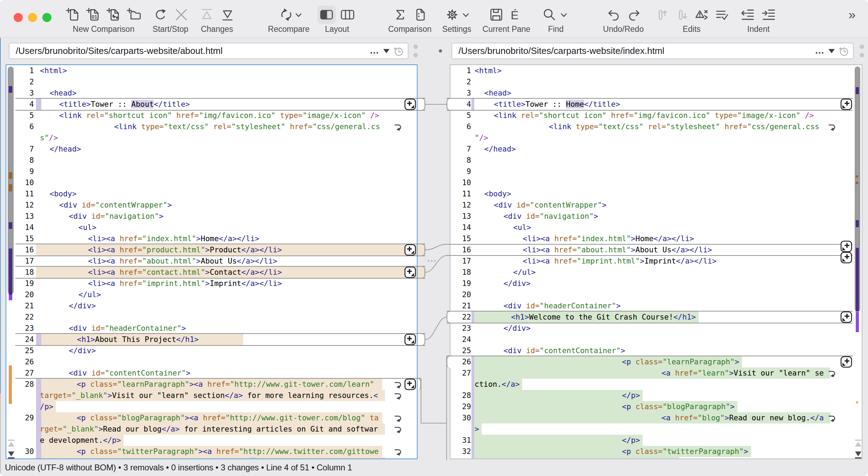  What do you see at coordinates (181, 15) in the screenshot?
I see `stop-icon` at bounding box center [181, 15].